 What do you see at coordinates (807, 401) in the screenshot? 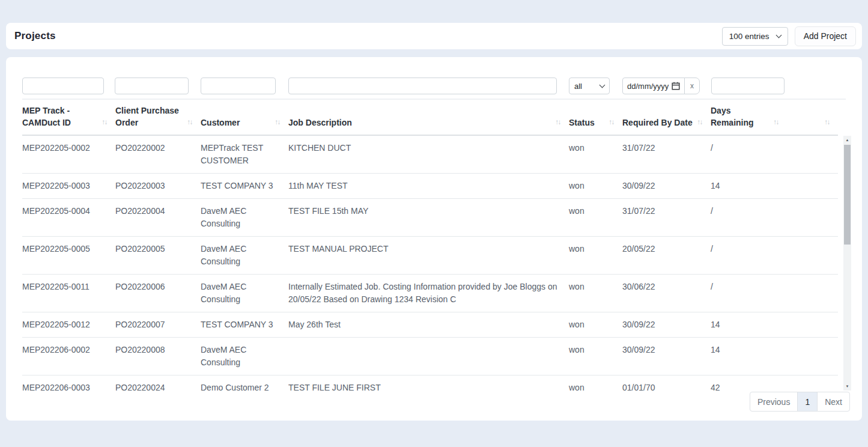
I see `current-page-button: 1` at bounding box center [807, 401].